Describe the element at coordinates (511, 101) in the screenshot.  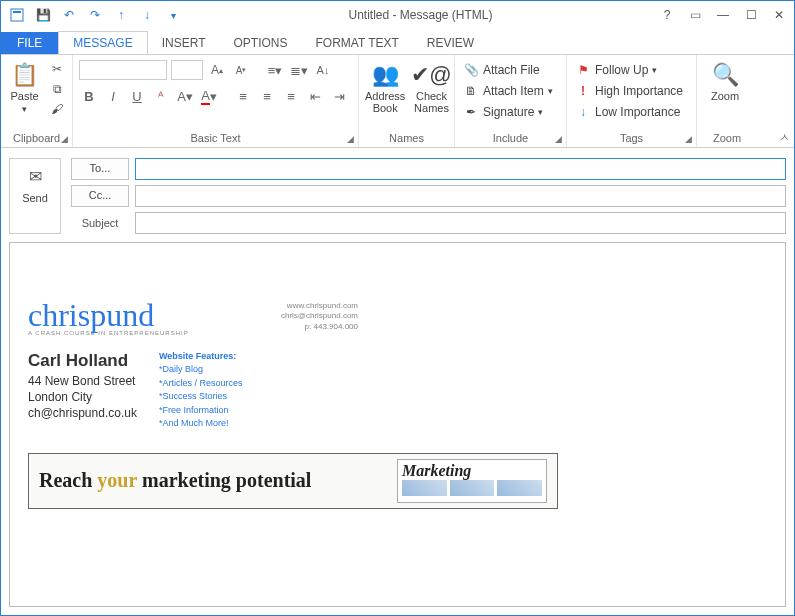
I see `group-include: 📎Attach File 🗎Attach Item ▾ ✒Signature ▾…` at that location.